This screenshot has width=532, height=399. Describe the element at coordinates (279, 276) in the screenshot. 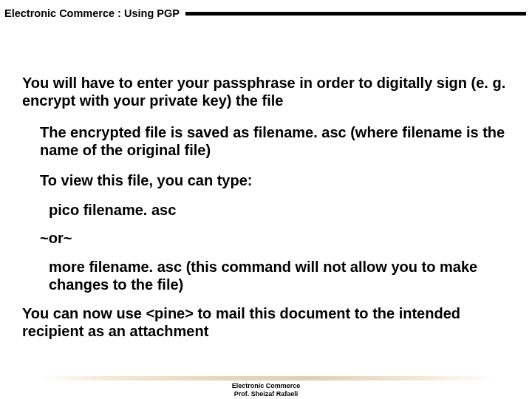

I see `body-paragraph: more filename. asc (this command will no…` at that location.